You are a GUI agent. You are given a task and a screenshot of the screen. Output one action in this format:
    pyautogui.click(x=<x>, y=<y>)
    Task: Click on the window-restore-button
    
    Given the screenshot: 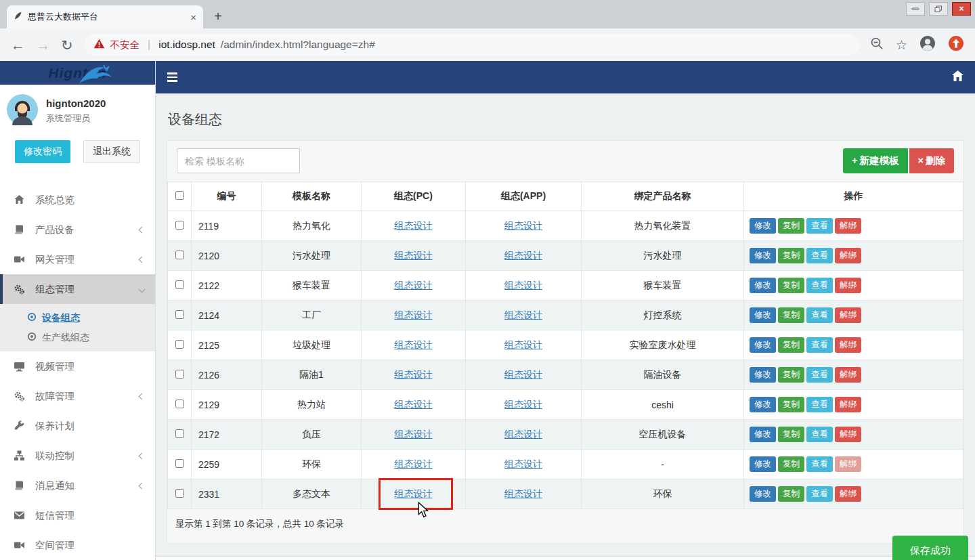 What is the action you would take?
    pyautogui.click(x=938, y=9)
    